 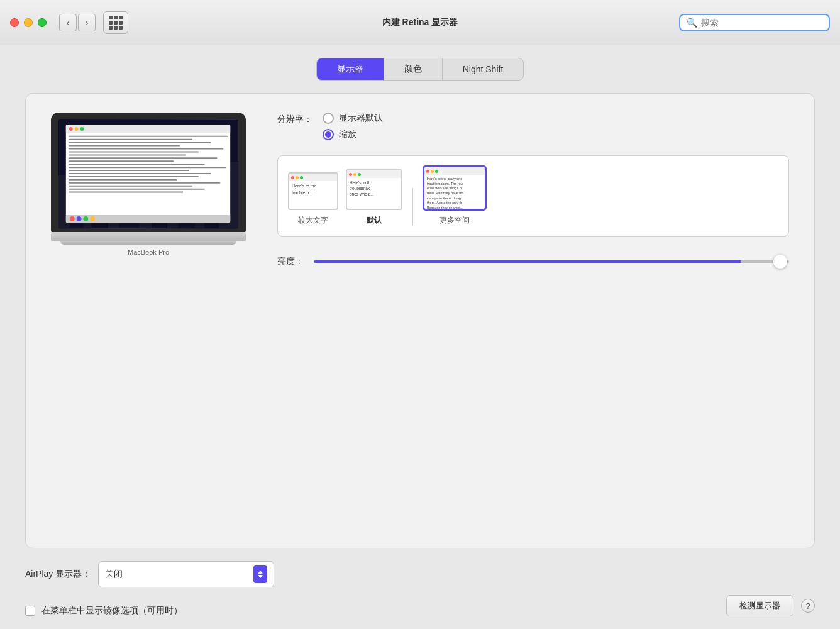 I want to click on mirror-label: 在菜单栏中显示镜像选项（可用时）, so click(x=112, y=611).